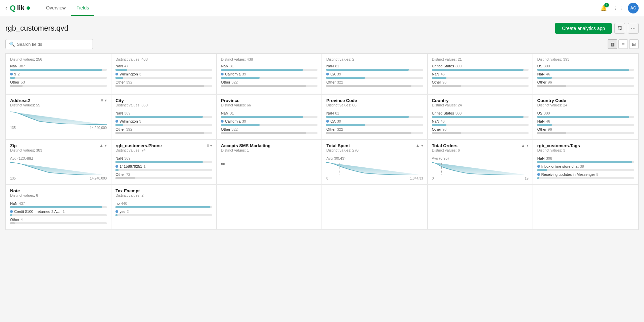  What do you see at coordinates (21, 8) in the screenshot?
I see `qlik-text: lik` at bounding box center [21, 8].